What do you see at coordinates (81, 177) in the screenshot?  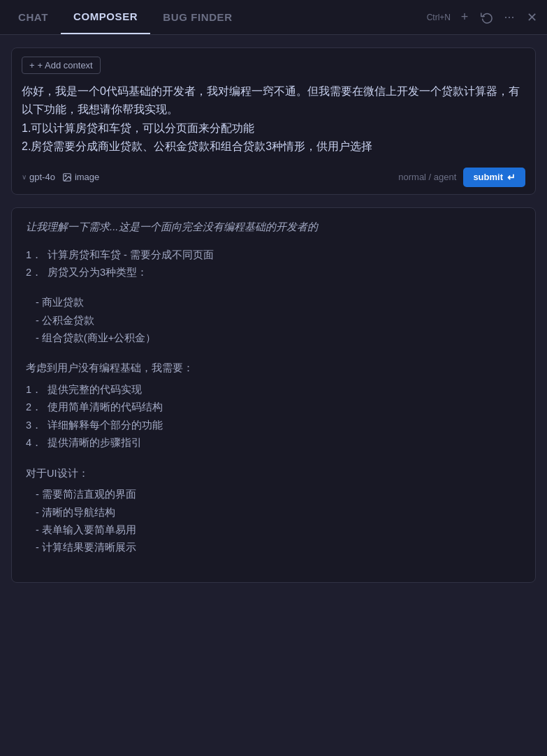 I see `image-button: image` at bounding box center [81, 177].